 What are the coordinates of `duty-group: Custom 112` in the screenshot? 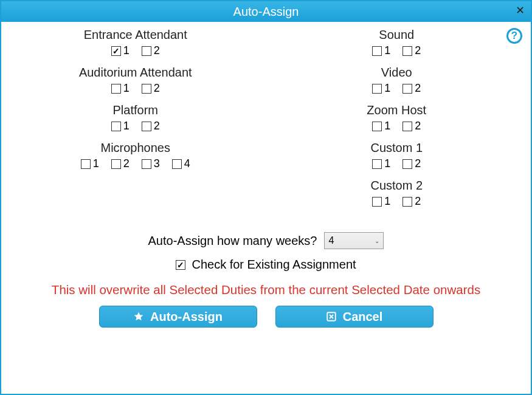 It's located at (396, 156).